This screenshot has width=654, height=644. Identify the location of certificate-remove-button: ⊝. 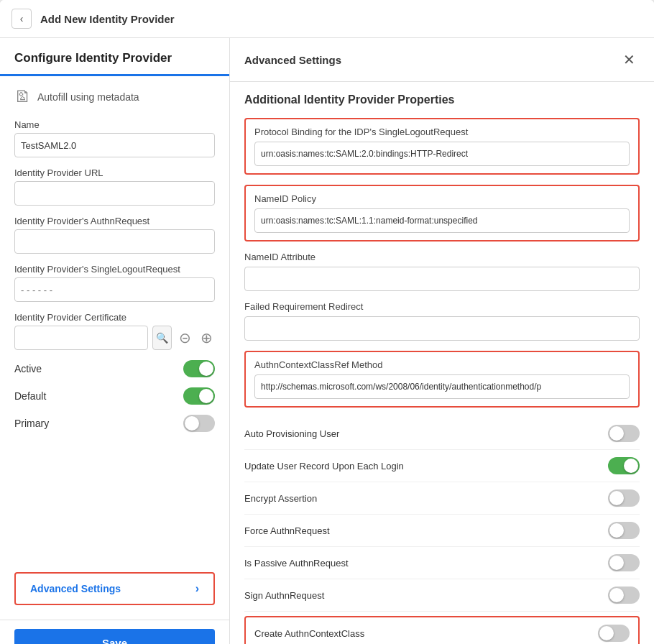
(185, 338).